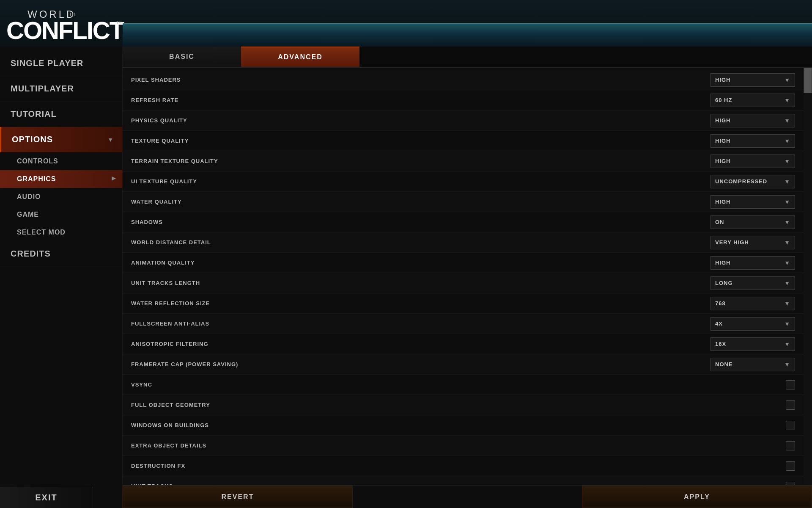 The image size is (812, 508). Describe the element at coordinates (753, 263) in the screenshot. I see `setting-control-animation-quality: HIGH▼` at that location.